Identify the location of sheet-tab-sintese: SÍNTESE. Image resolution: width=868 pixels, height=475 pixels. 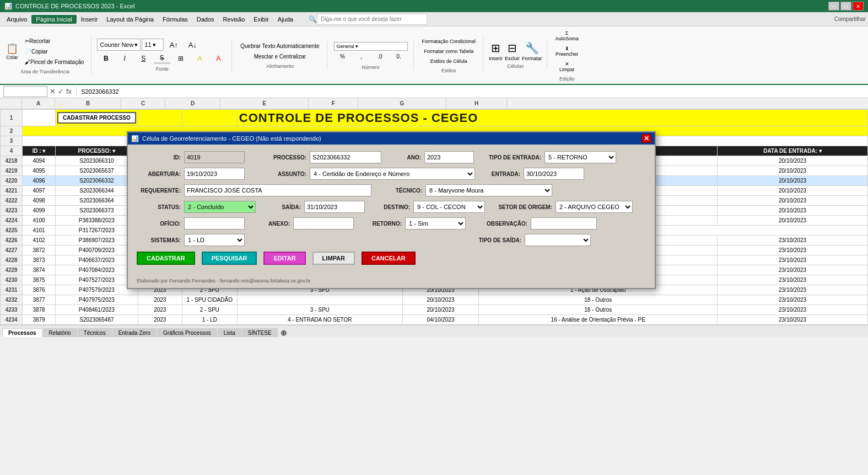
(260, 333).